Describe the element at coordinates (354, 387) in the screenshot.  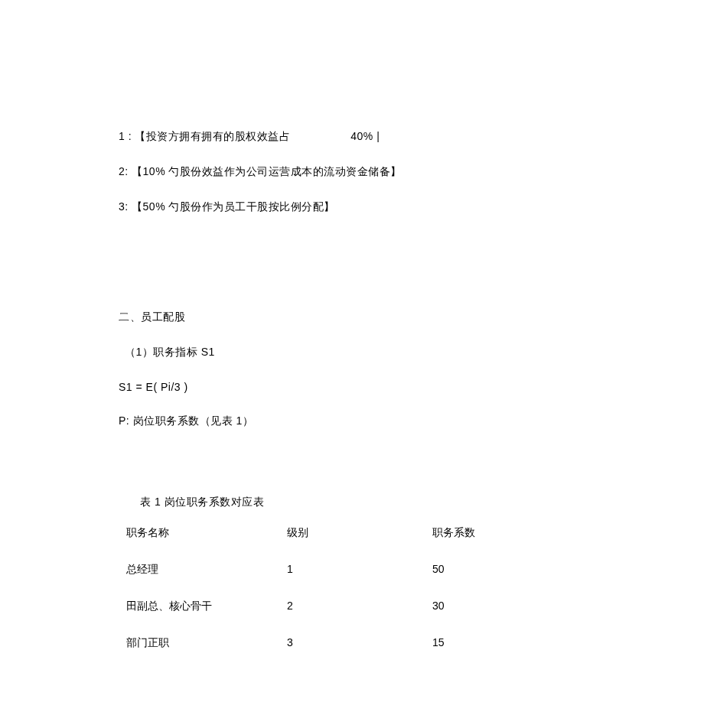
I see `formula-s1: S1 = E( Pi/3 )` at that location.